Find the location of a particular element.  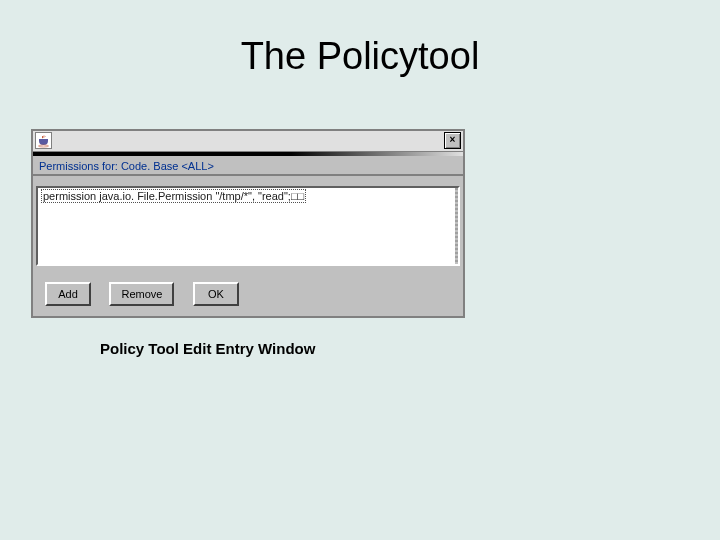

close-icon: × is located at coordinates (452, 140).